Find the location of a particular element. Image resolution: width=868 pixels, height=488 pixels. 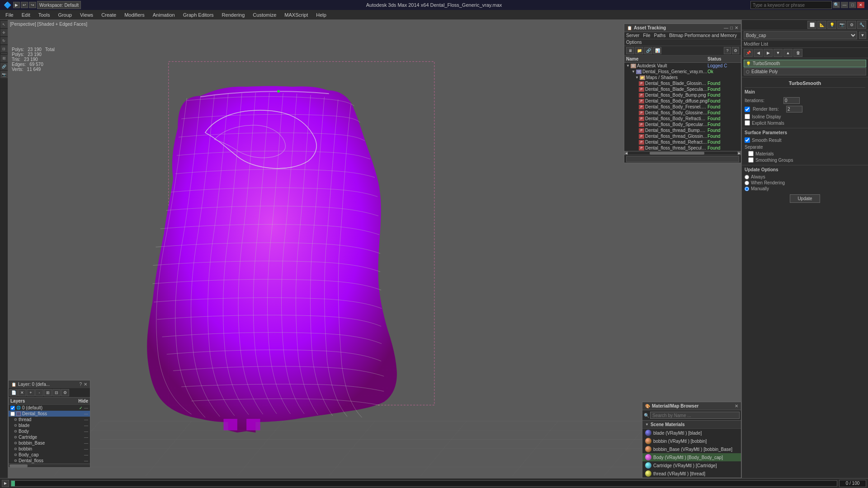

layer-settings-button: ⚙ is located at coordinates (65, 393).